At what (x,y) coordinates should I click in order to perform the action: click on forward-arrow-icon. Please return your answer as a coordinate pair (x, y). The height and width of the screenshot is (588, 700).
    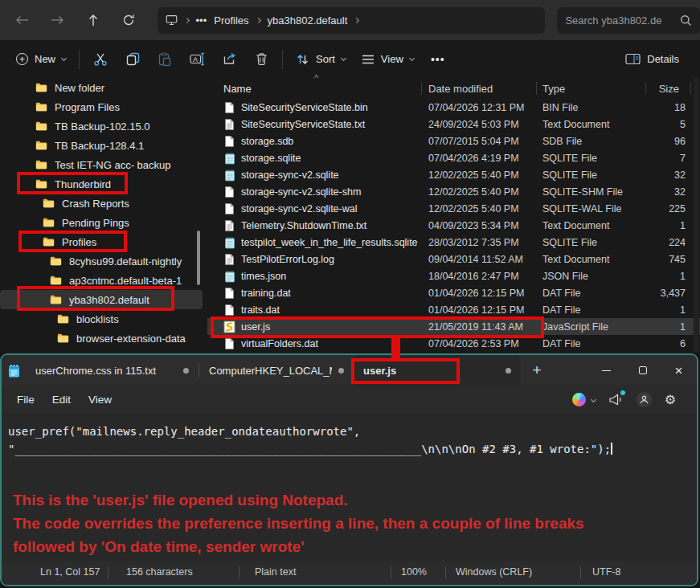
    Looking at the image, I should click on (58, 20).